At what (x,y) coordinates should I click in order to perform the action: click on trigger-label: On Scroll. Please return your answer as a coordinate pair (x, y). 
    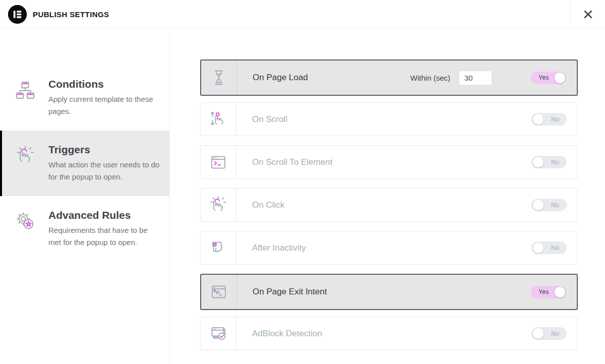
    Looking at the image, I should click on (270, 119).